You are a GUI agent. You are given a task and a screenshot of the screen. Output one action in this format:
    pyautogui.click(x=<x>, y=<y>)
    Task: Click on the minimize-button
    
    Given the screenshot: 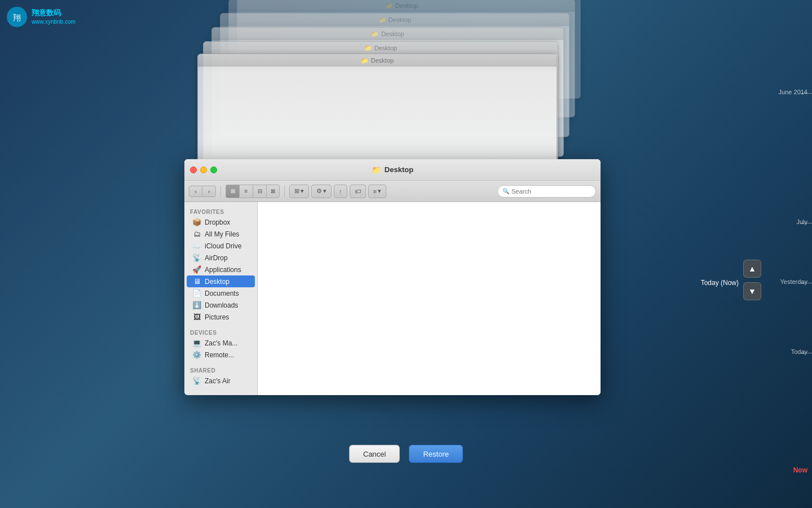 What is the action you would take?
    pyautogui.click(x=204, y=170)
    